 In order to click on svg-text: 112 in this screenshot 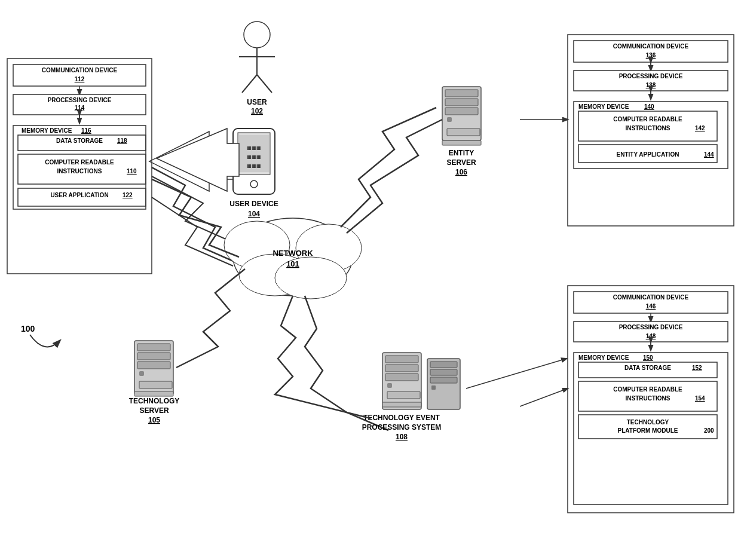, I will do `click(80, 79)`.